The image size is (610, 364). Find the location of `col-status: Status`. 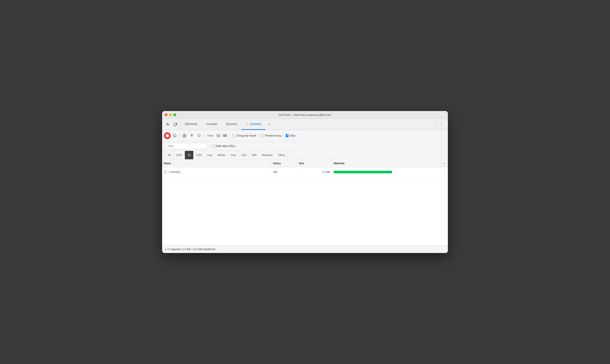

col-status: Status is located at coordinates (284, 163).